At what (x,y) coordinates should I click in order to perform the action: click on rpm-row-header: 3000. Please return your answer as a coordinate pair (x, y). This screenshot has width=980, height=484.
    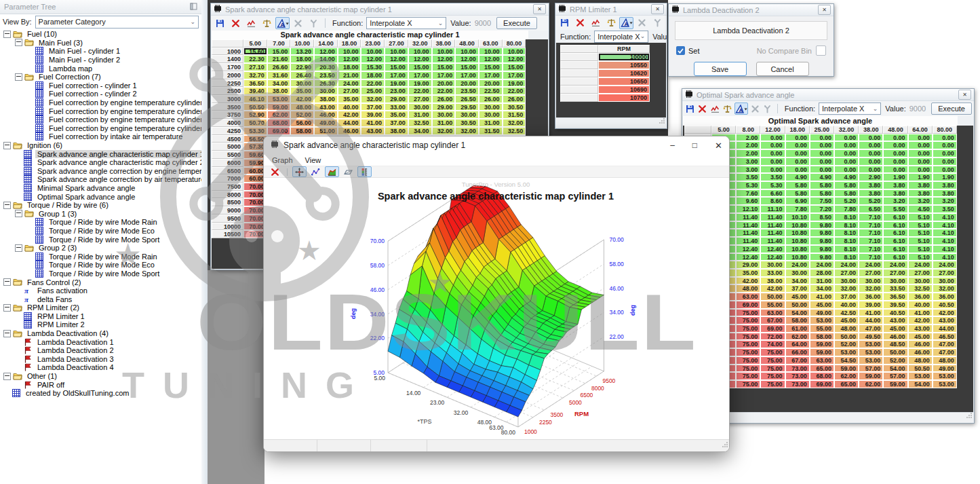
    Looking at the image, I should click on (228, 99).